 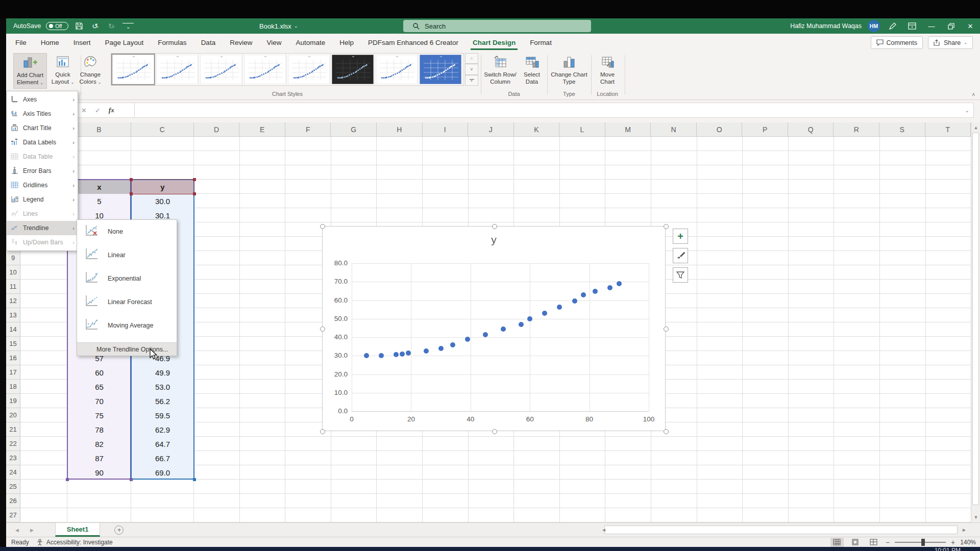 I want to click on tab-chart-design: Chart Design, so click(x=494, y=43).